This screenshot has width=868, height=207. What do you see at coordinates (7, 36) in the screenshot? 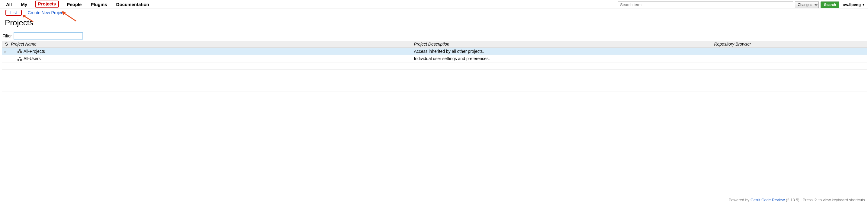
I see `filter-label: Filter` at bounding box center [7, 36].